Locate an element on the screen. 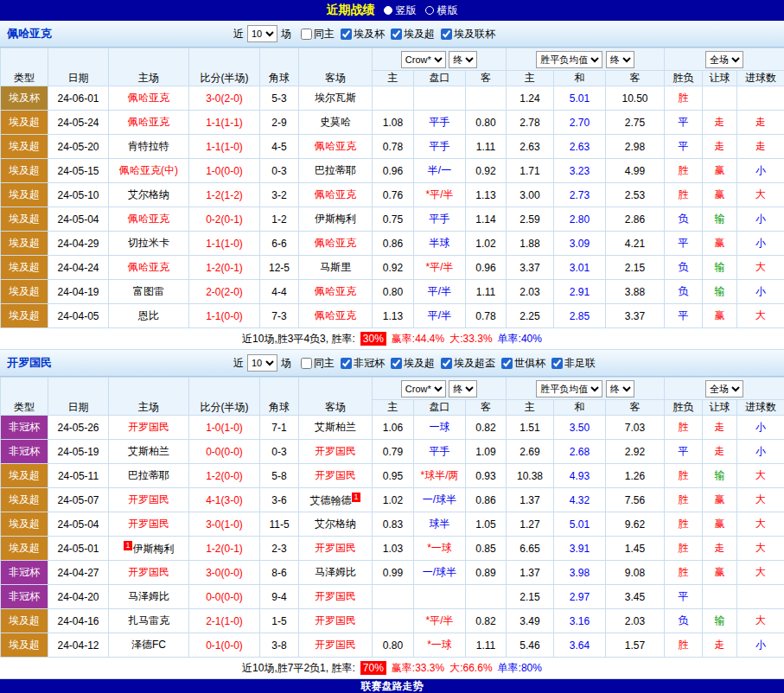  date-cell: 24-04-29 is located at coordinates (79, 244).